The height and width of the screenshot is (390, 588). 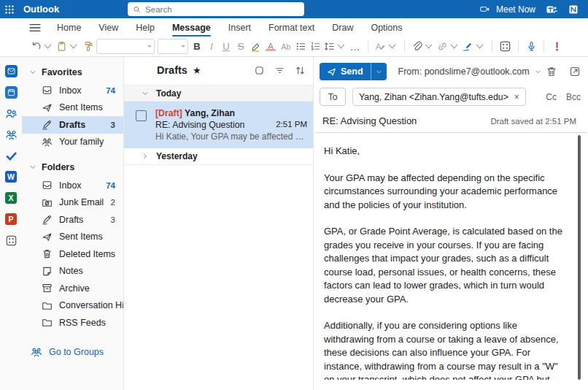 I want to click on formatting-toolbar: B I U S A Ab …, so click(x=294, y=47).